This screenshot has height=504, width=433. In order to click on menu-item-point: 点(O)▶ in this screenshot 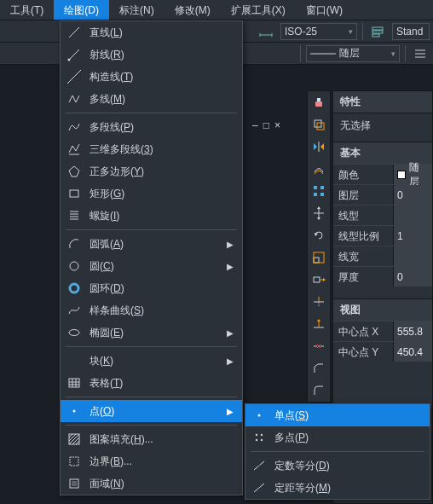, I will do `click(152, 411)`.